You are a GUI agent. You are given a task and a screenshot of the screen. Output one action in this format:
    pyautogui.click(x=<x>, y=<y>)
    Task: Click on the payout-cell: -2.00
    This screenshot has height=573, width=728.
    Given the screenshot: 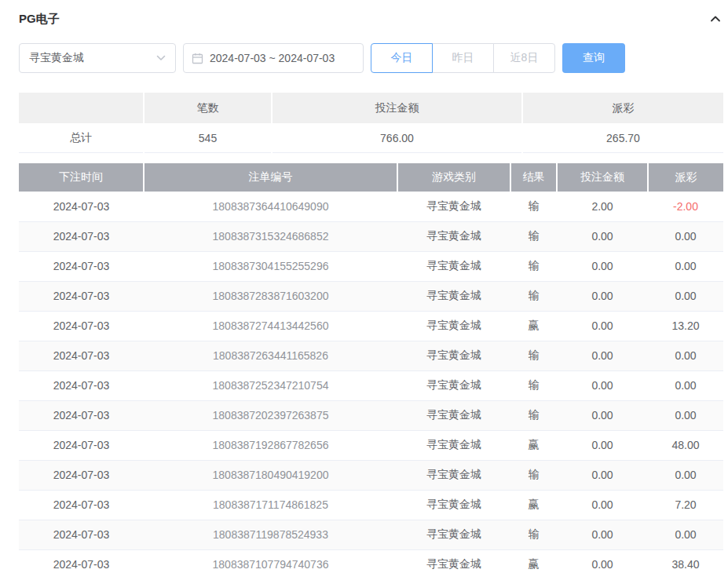 What is the action you would take?
    pyautogui.click(x=686, y=206)
    